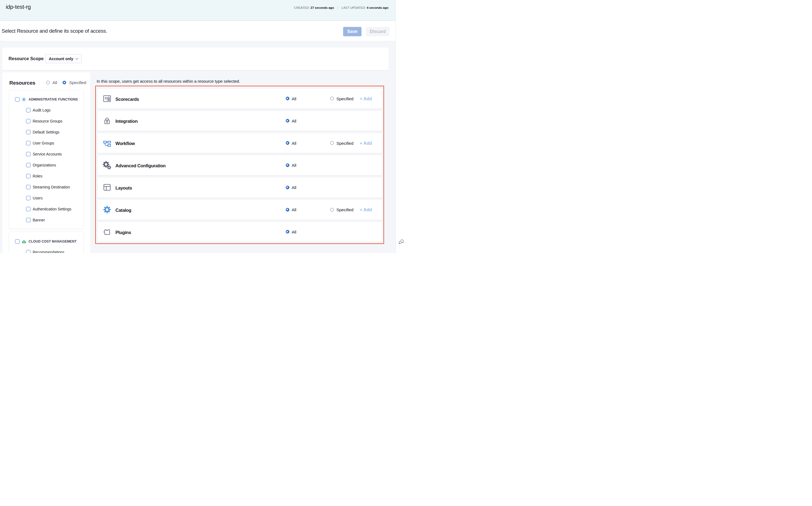 The width and height of the screenshot is (812, 506). Describe the element at coordinates (44, 165) in the screenshot. I see `item-label: Organizations` at that location.